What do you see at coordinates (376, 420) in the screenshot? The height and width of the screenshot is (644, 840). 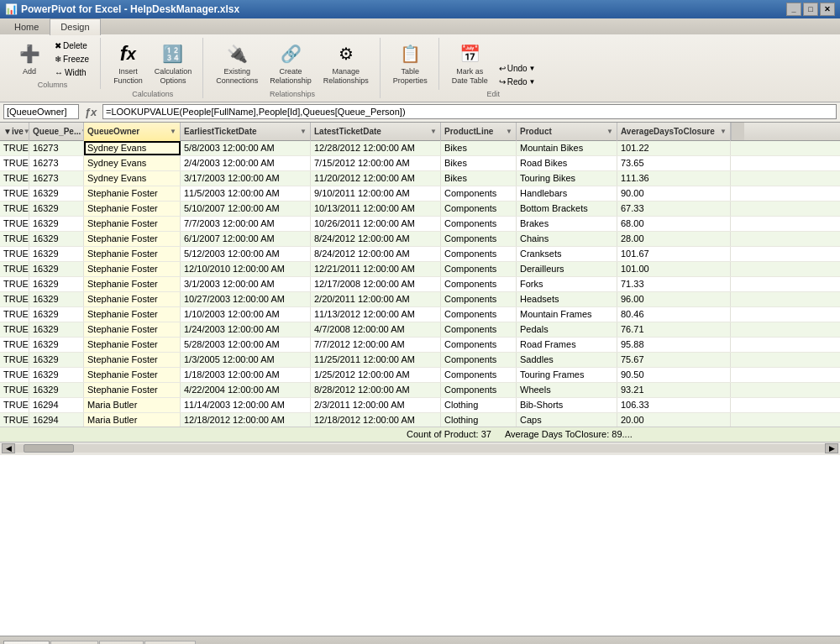 I see `cell-latestTicketDate: 12/18/2012 12:00:00 AM` at bounding box center [376, 420].